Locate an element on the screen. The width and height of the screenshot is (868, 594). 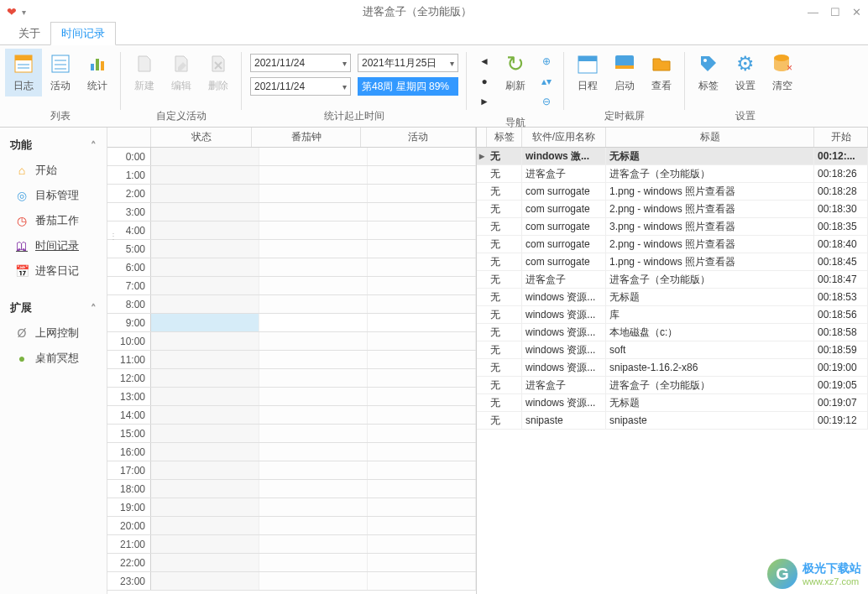
log-row: 无windows 资源...本地磁盘（c:）00:18:58 is located at coordinates (672, 332).